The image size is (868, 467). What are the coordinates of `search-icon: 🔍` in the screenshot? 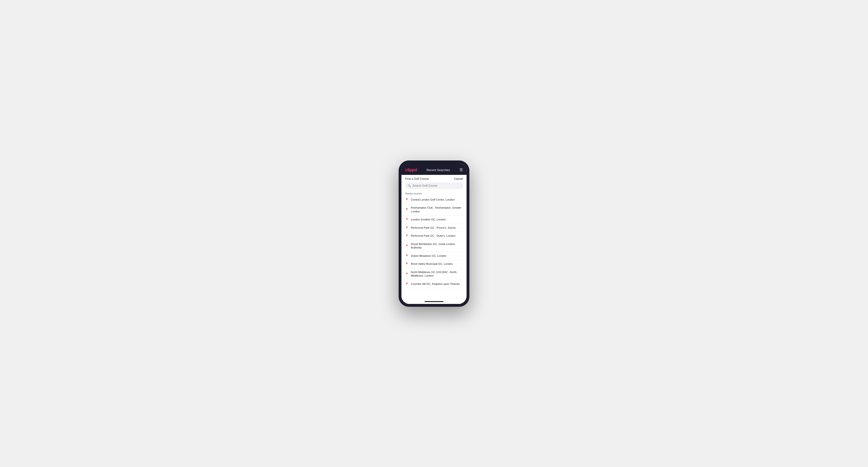 It's located at (409, 186).